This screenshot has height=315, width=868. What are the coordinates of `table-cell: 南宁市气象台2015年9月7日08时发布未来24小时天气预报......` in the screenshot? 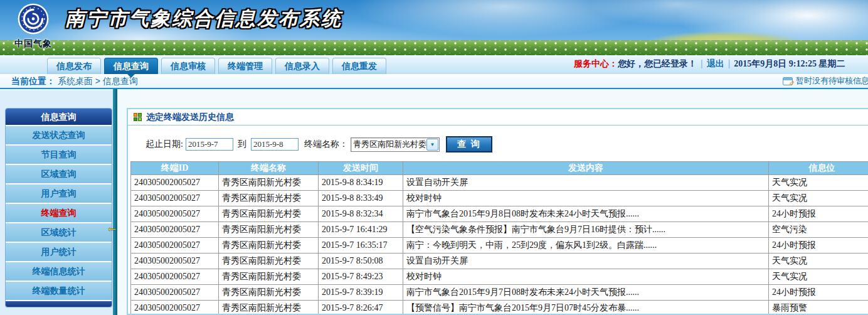 It's located at (586, 292).